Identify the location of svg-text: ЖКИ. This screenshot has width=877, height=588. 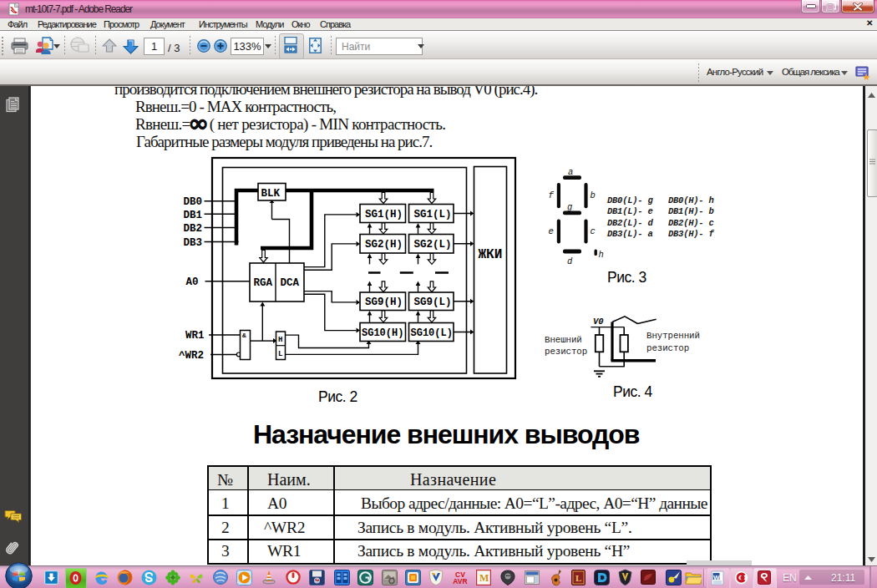
(491, 255).